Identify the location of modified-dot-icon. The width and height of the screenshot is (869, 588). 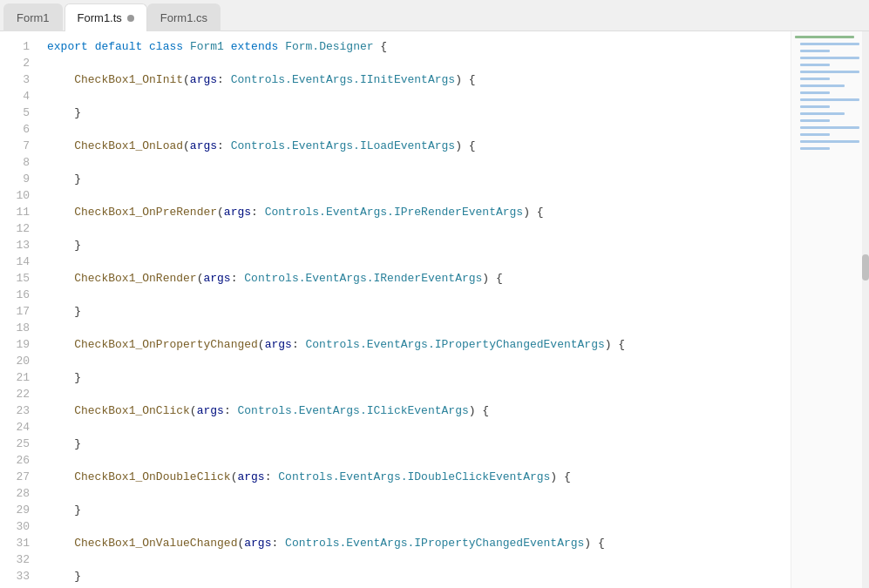
(131, 18).